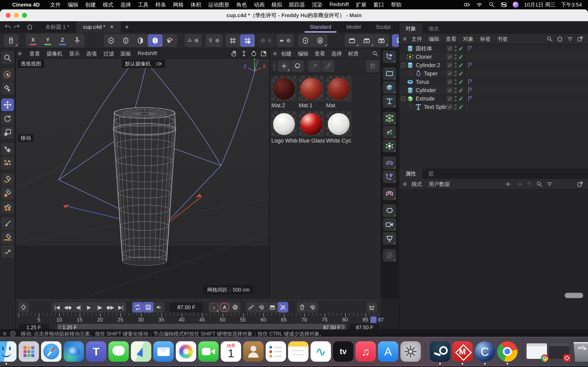  I want to click on lock-y-button: Y, so click(48, 41).